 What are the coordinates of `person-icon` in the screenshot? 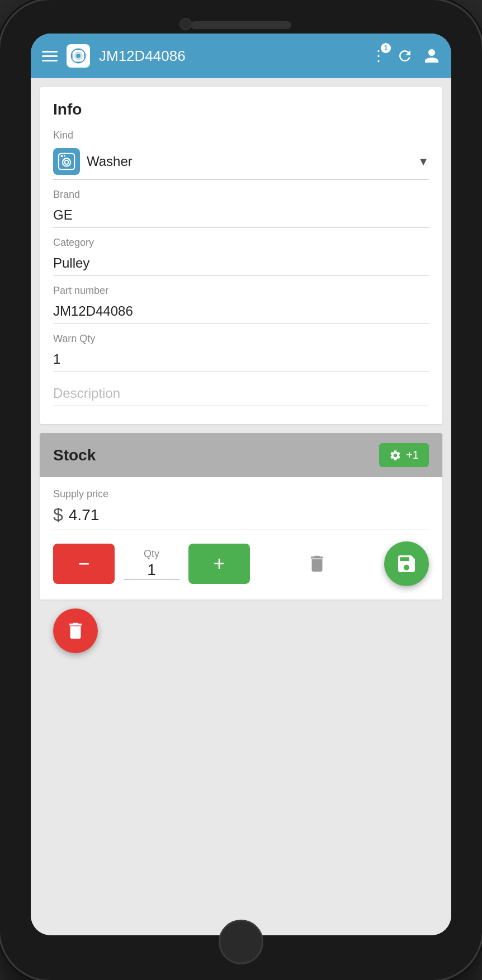 It's located at (432, 56).